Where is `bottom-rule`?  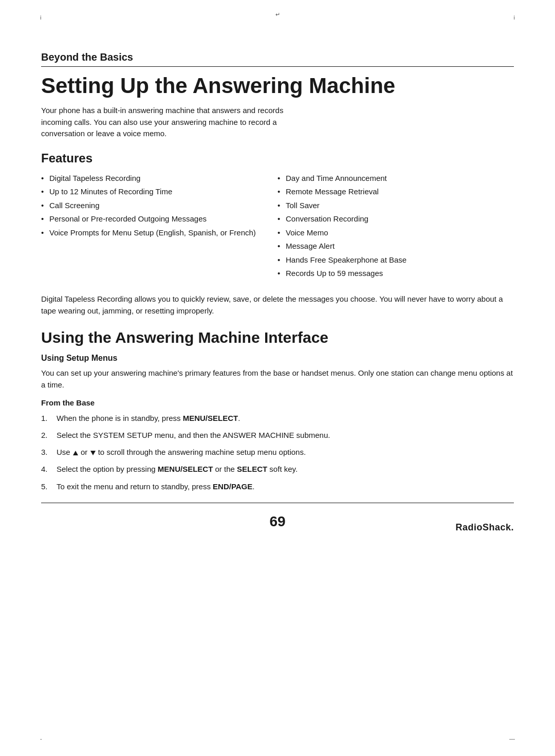
bottom-rule is located at coordinates (278, 503).